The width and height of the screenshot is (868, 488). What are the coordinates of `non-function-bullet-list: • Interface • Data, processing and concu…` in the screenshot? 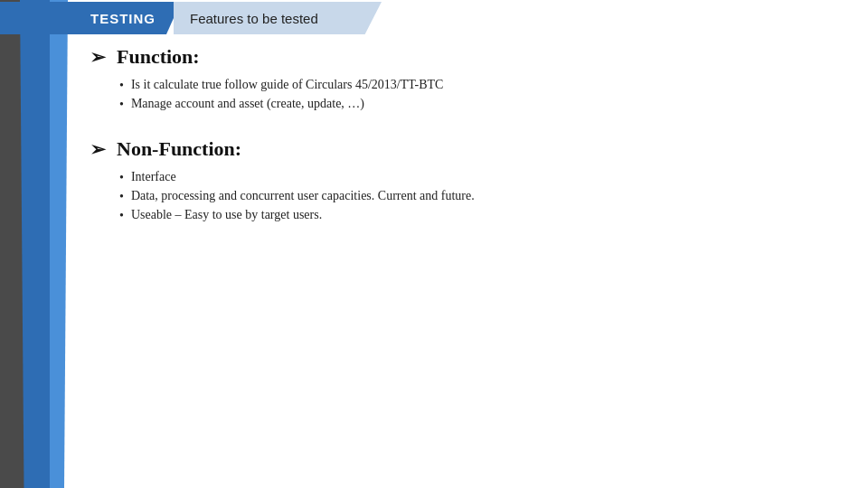 It's located at (466, 197).